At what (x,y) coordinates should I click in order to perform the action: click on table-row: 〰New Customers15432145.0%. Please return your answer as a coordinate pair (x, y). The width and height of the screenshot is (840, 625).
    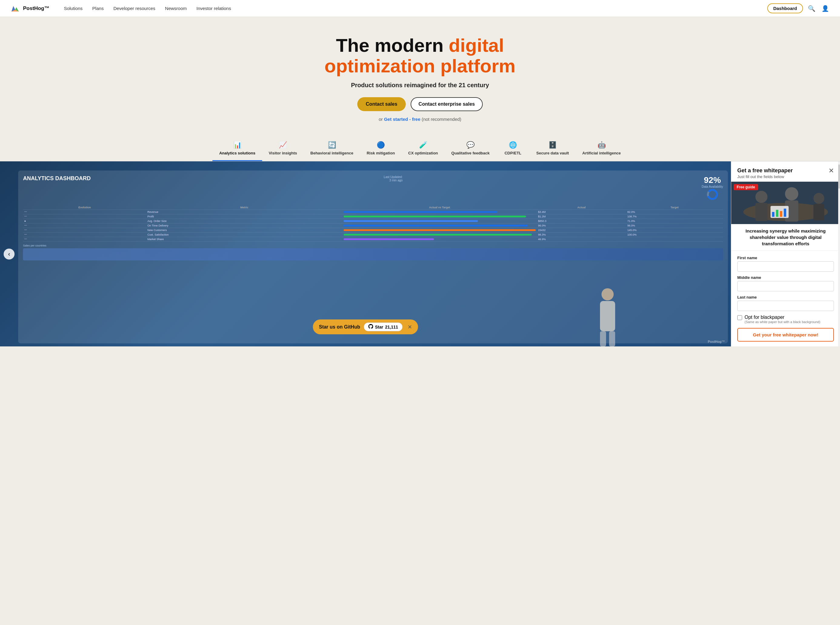
    Looking at the image, I should click on (373, 230).